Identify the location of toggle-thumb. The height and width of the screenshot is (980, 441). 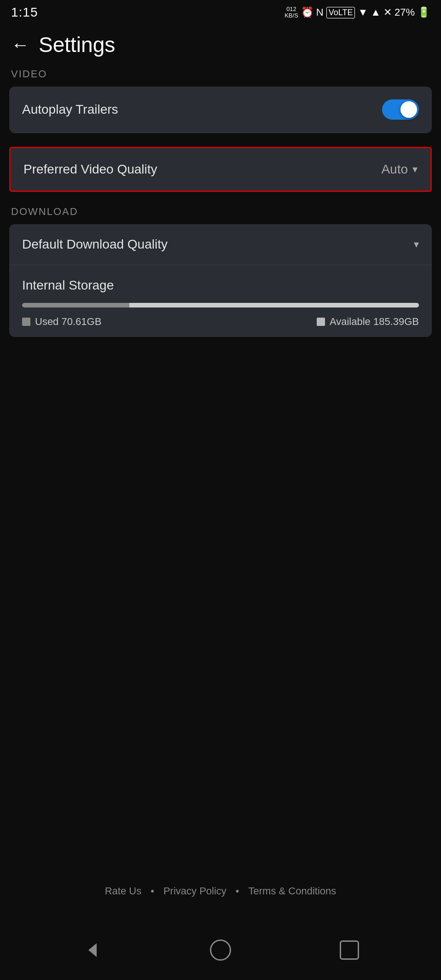
(409, 110).